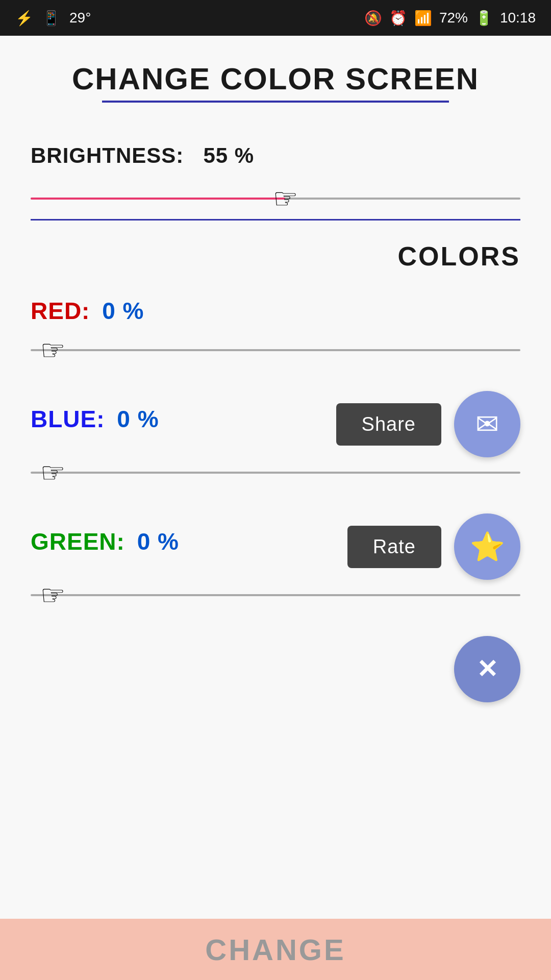 The width and height of the screenshot is (551, 980). I want to click on time-text: 10:18, so click(518, 18).